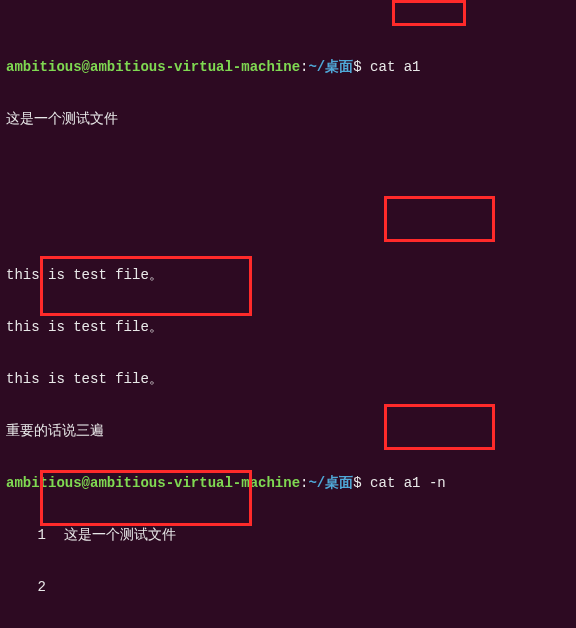 The height and width of the screenshot is (628, 576). I want to click on line-number: 1, so click(35, 535).